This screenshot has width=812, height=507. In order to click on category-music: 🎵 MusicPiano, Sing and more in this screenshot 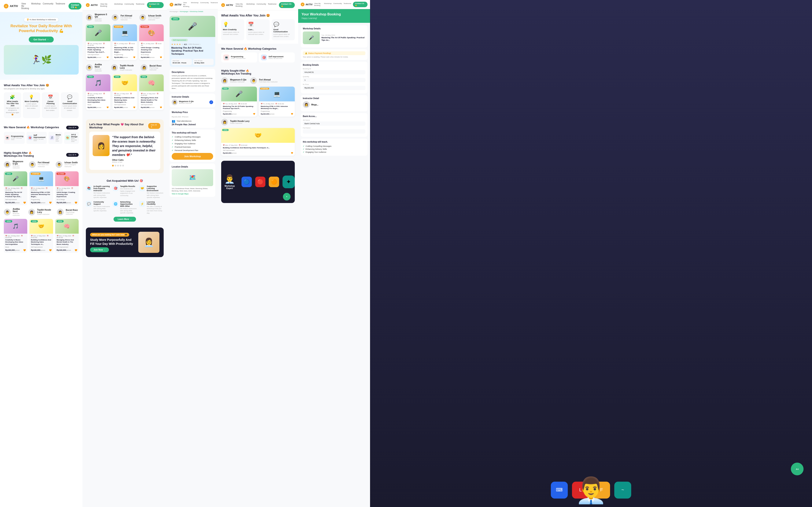, I will do `click(55, 138)`.